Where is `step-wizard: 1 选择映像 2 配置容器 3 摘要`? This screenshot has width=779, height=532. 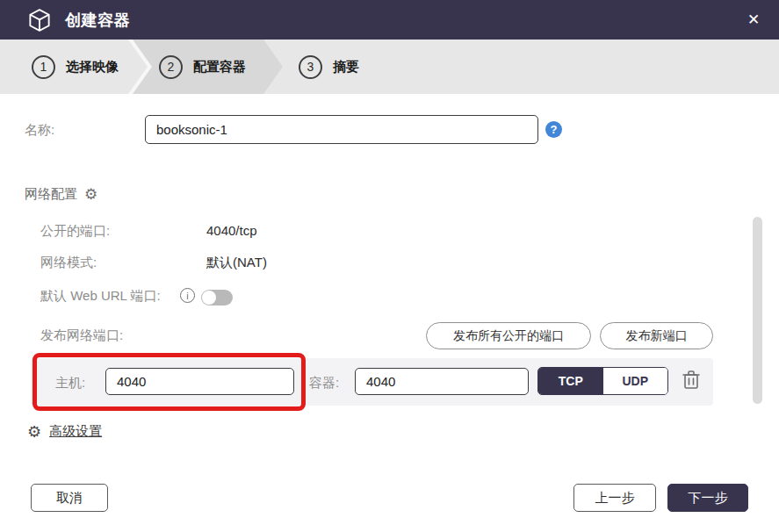
step-wizard: 1 选择映像 2 配置容器 3 摘要 is located at coordinates (390, 67).